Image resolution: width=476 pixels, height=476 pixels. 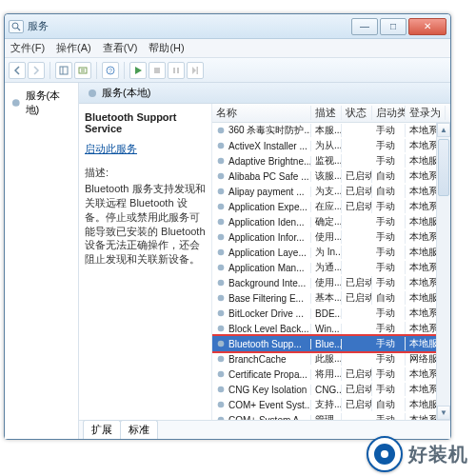 What do you see at coordinates (324, 237) in the screenshot?
I see `service-row: Application Infor...使用...手动本地系统` at bounding box center [324, 237].